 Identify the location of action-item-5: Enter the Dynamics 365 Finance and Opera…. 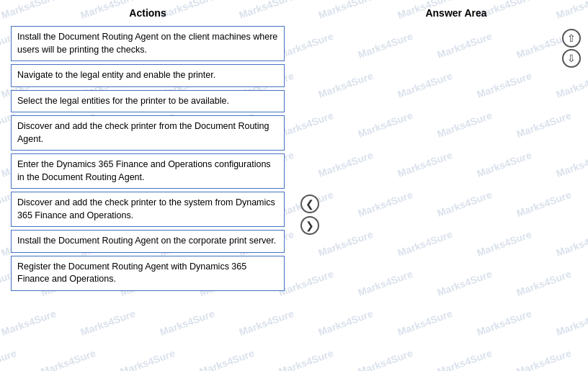
(148, 171).